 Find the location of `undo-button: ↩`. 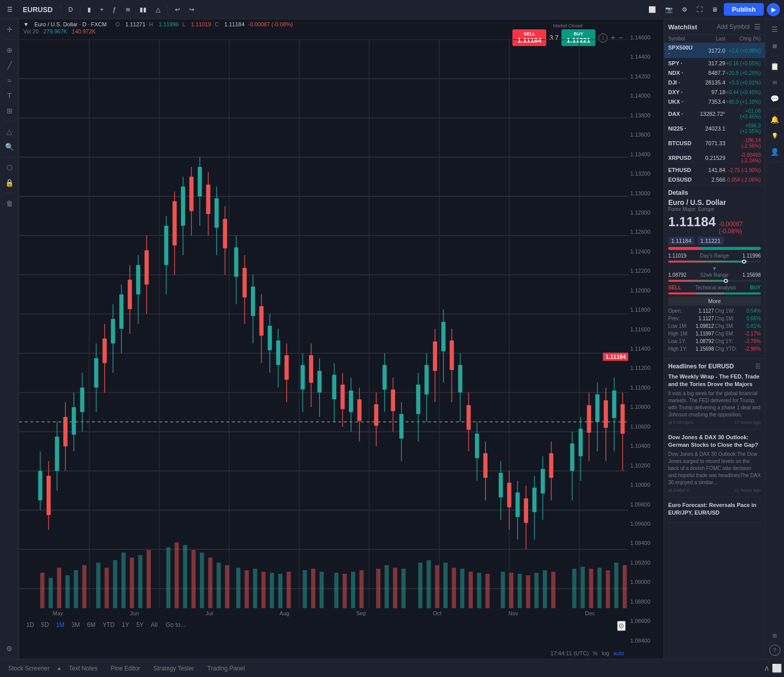

undo-button: ↩ is located at coordinates (178, 10).